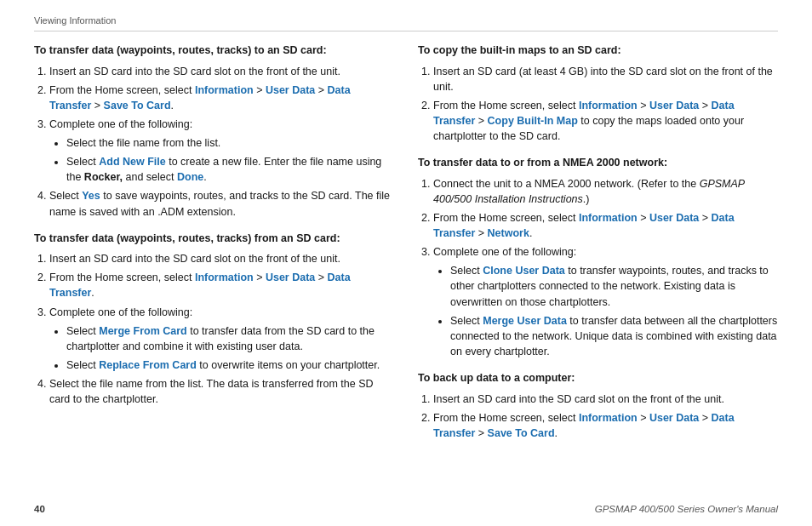 The width and height of the screenshot is (812, 526). What do you see at coordinates (598, 51) in the screenshot?
I see `section-title-r1: To copy the built-in maps to an SD card:` at bounding box center [598, 51].